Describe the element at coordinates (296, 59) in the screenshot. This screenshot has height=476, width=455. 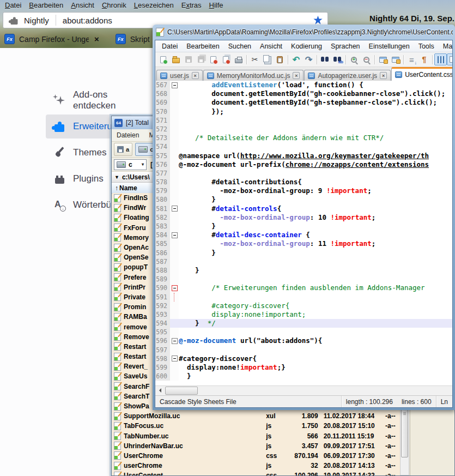
I see `undo-icon` at that location.